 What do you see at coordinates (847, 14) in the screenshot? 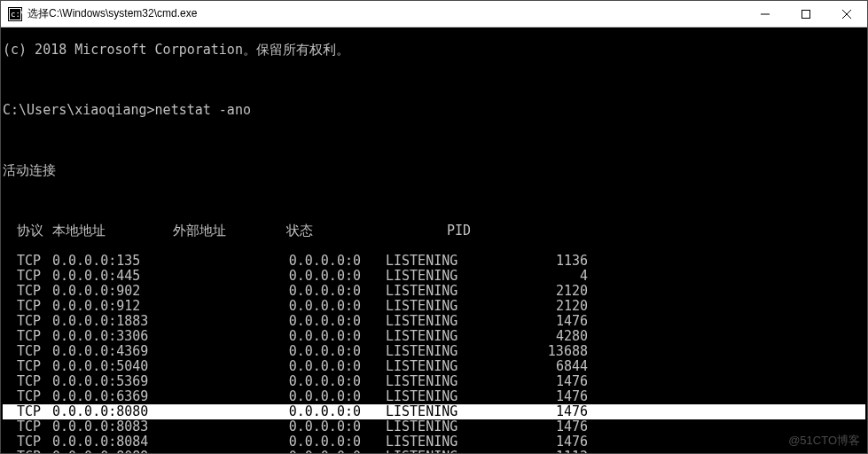
I see `close-button` at bounding box center [847, 14].